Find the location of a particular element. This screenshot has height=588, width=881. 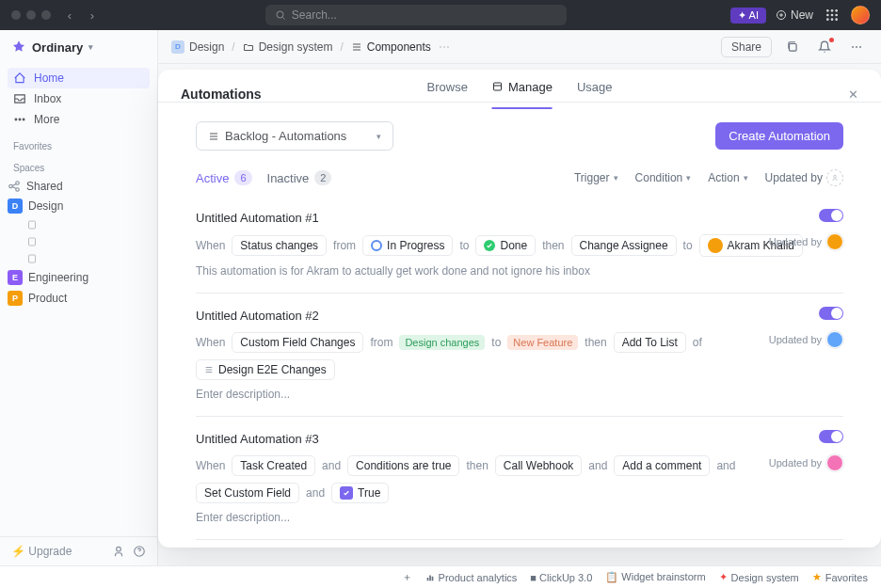

apps-grid-icon is located at coordinates (832, 15).